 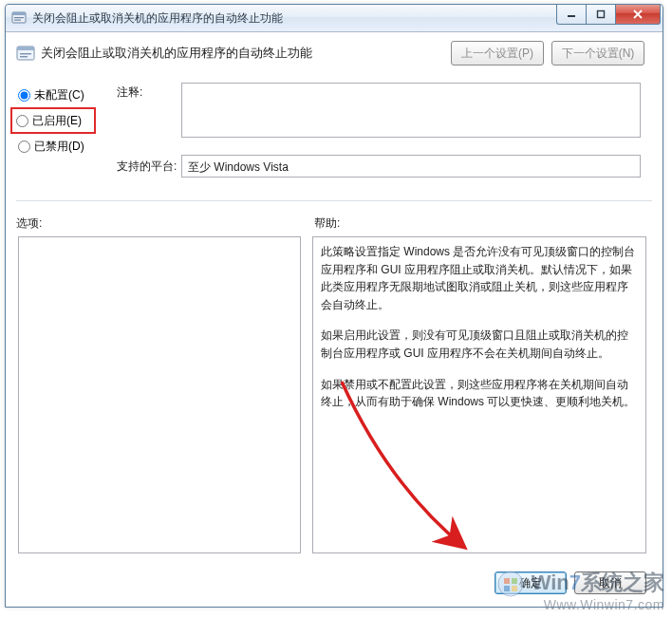 I want to click on policy-name-heading: 关闭会阻止或取消关机的应用程序的自动终止功能, so click(x=246, y=53).